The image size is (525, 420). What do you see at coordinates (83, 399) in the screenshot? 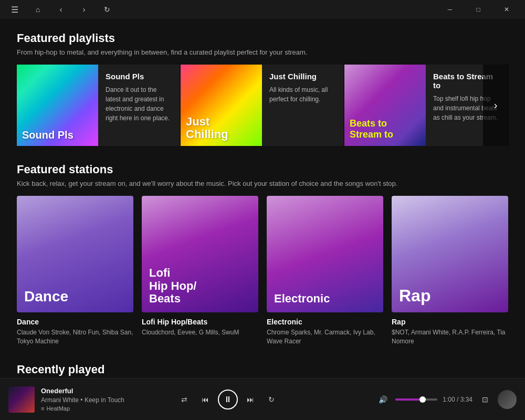
I see `player-track-info: Onederful Armani White • Keep in Touch ≡…` at bounding box center [83, 399].